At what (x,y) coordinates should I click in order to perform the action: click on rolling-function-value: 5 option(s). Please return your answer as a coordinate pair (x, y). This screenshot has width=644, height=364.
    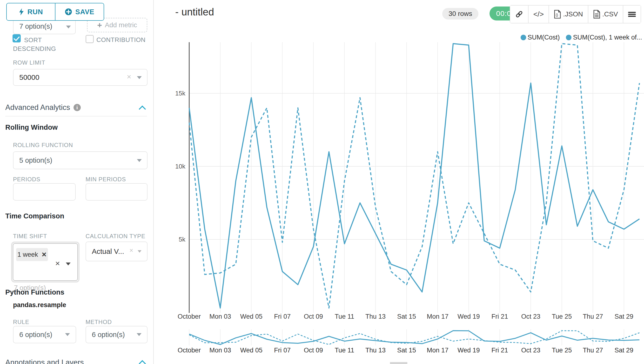
    Looking at the image, I should click on (33, 160).